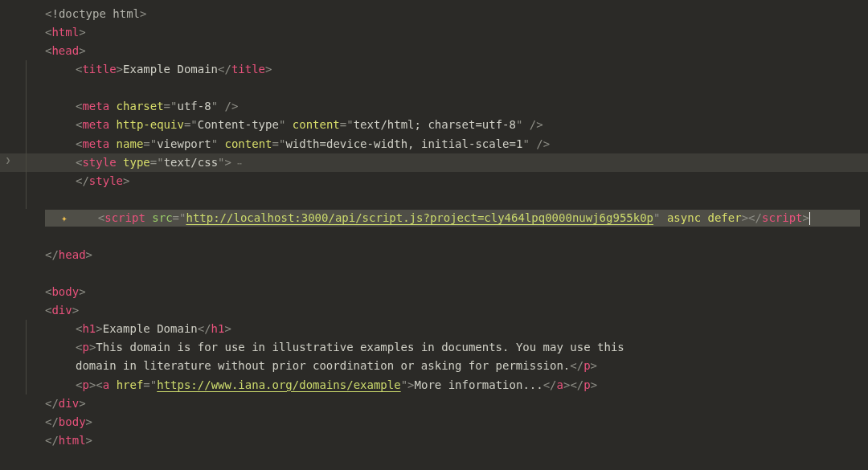  Describe the element at coordinates (434, 403) in the screenshot. I see `code-line: </div>` at that location.